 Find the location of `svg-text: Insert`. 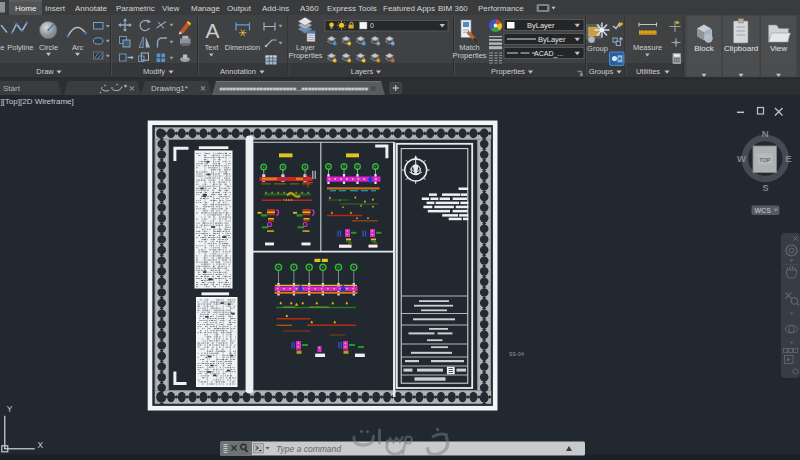

svg-text: Insert is located at coordinates (56, 8).